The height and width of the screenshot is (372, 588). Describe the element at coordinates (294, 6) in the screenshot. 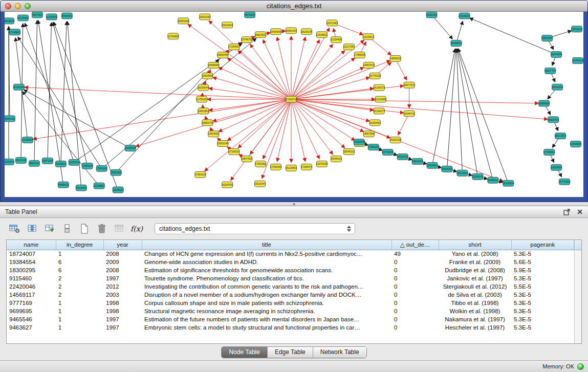

I see `window-titlebar: citations_edges.txt` at that location.